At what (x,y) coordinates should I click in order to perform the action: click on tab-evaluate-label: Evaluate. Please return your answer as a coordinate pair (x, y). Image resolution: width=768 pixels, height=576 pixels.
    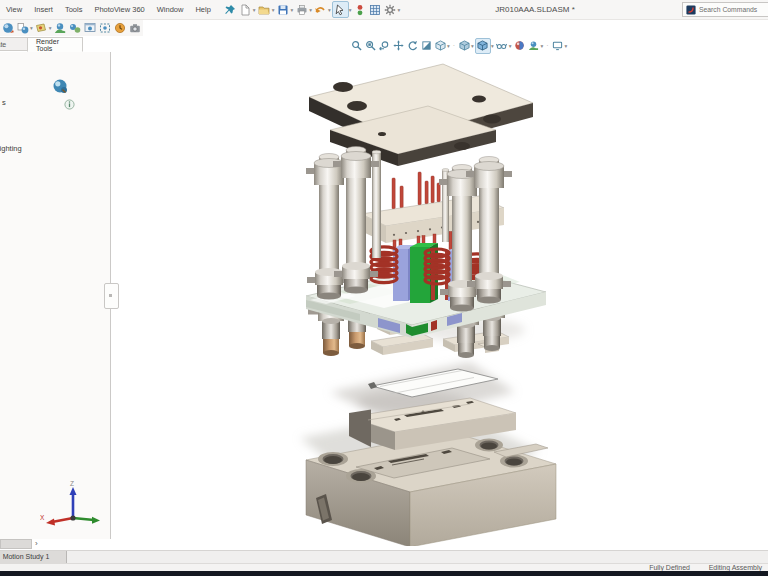
    Looking at the image, I should click on (3, 44).